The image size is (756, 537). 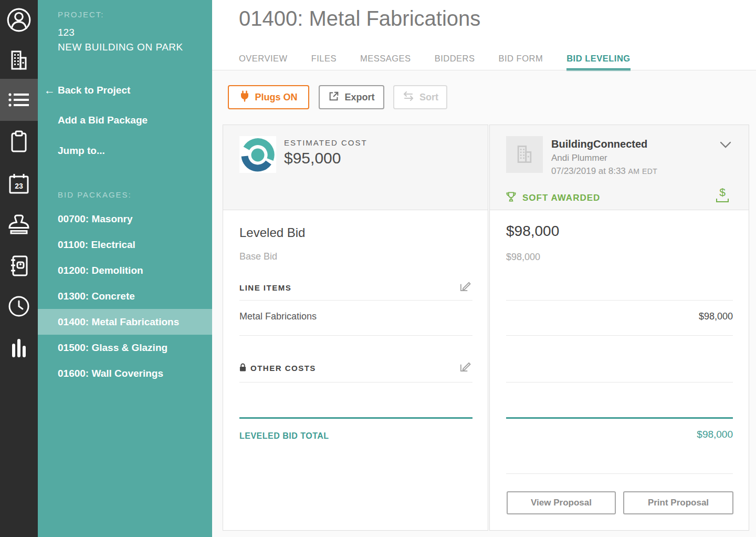 I want to click on bar-chart-icon, so click(x=19, y=348).